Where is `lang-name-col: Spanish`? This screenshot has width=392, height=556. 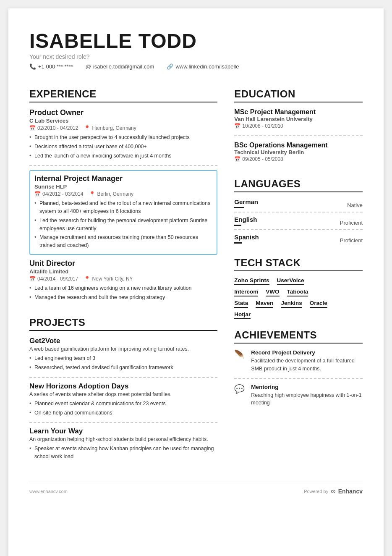
lang-name-col: Spanish is located at coordinates (246, 239).